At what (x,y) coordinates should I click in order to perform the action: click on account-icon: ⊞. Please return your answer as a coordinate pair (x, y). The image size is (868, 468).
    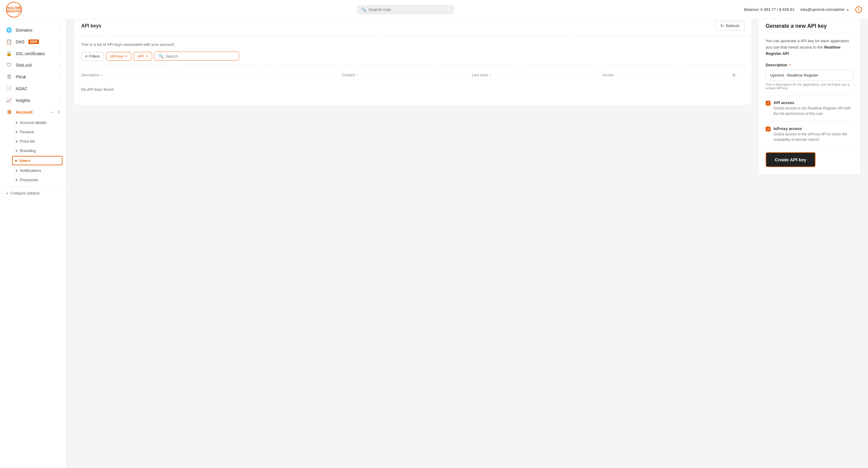
    Looking at the image, I should click on (9, 112).